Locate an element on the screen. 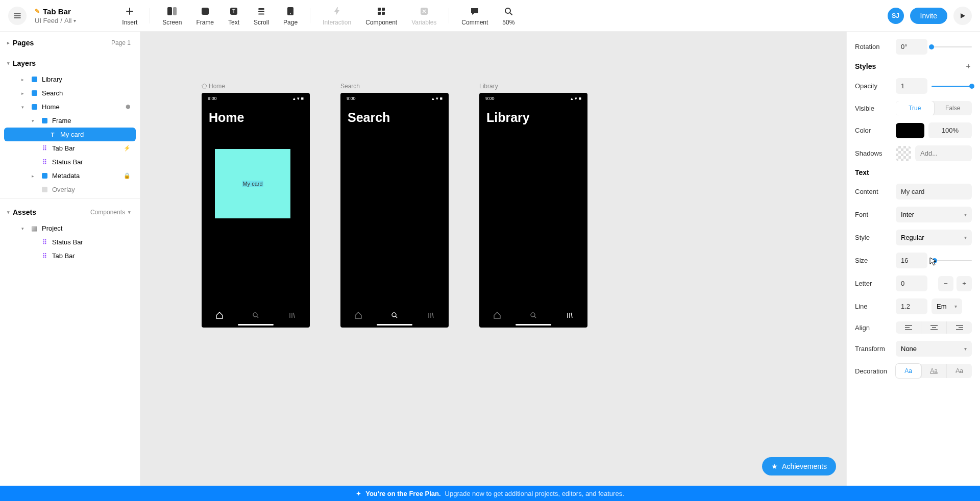  layer-frame: ▾Frame is located at coordinates (70, 120).